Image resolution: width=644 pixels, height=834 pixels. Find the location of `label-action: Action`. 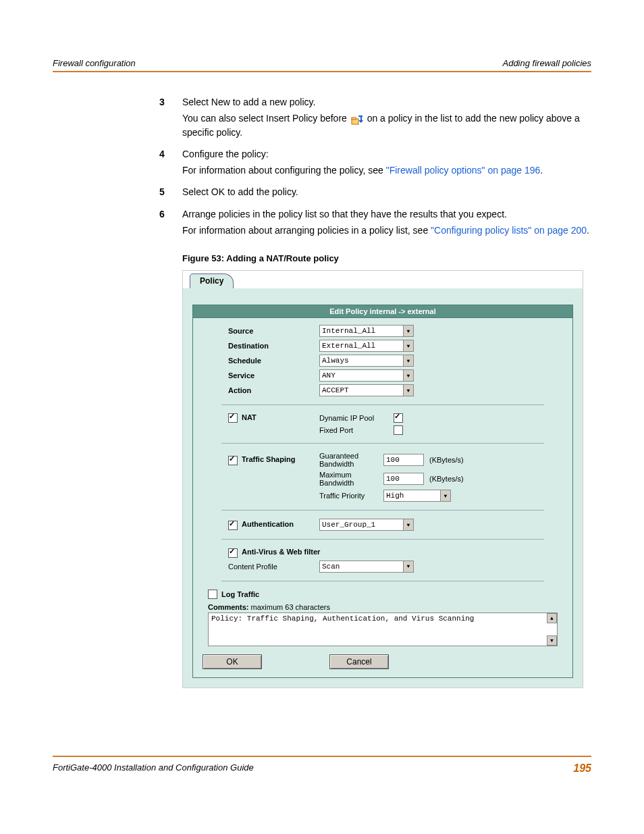

label-action: Action is located at coordinates (261, 390).